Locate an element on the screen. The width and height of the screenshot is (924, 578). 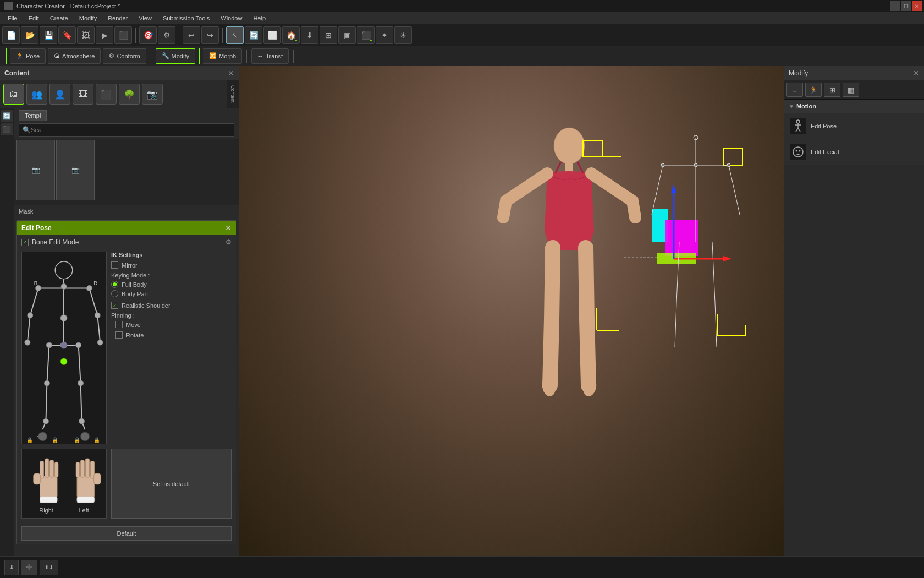
target-button: 🎯 is located at coordinates (148, 35).